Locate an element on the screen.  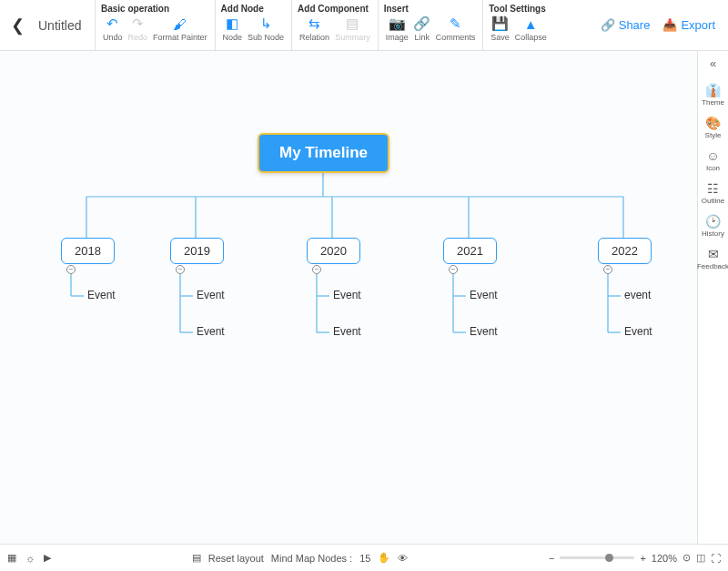
feedback-tab: ✉Feedback is located at coordinates (713, 259).